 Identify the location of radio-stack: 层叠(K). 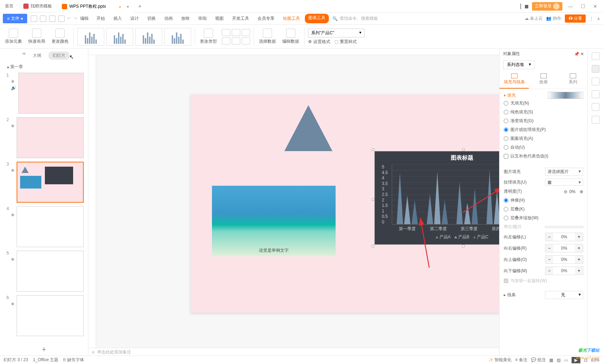
(543, 209).